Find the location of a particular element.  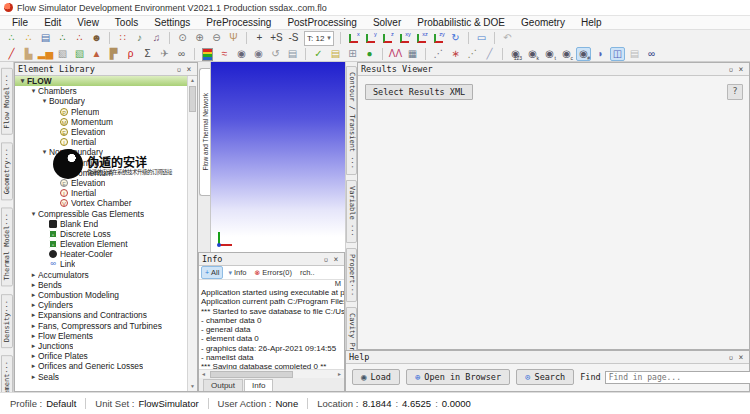

colorbar-icon is located at coordinates (208, 54).